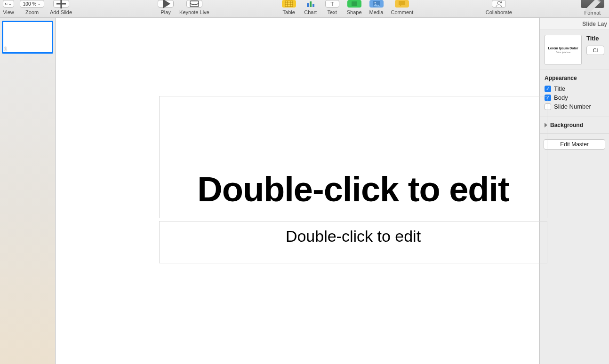  Describe the element at coordinates (377, 8) in the screenshot. I see `media-group: Media` at that location.